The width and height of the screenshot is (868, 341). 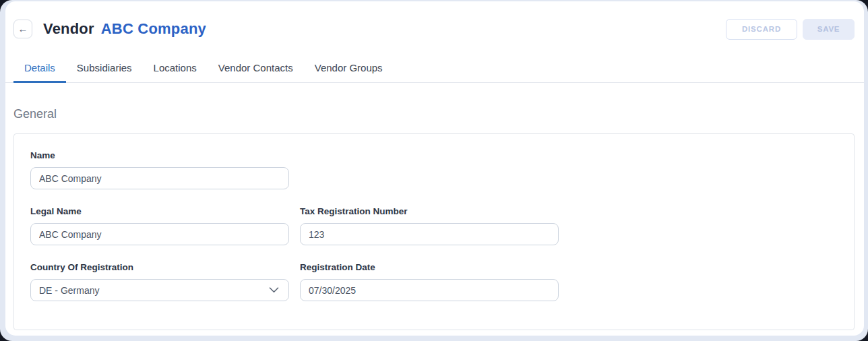 I want to click on vendor-name-title: ABC Company, so click(x=154, y=29).